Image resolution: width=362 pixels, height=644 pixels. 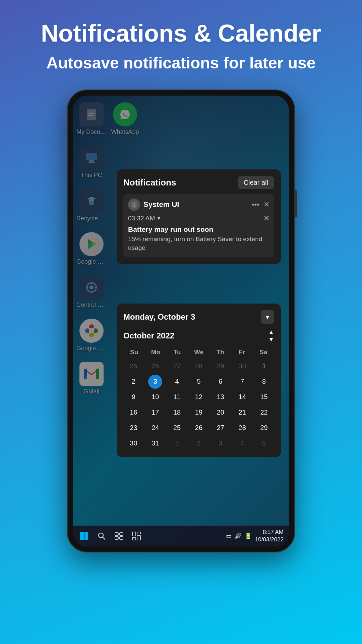 I want to click on date-display: 10/03/2022, so click(x=269, y=540).